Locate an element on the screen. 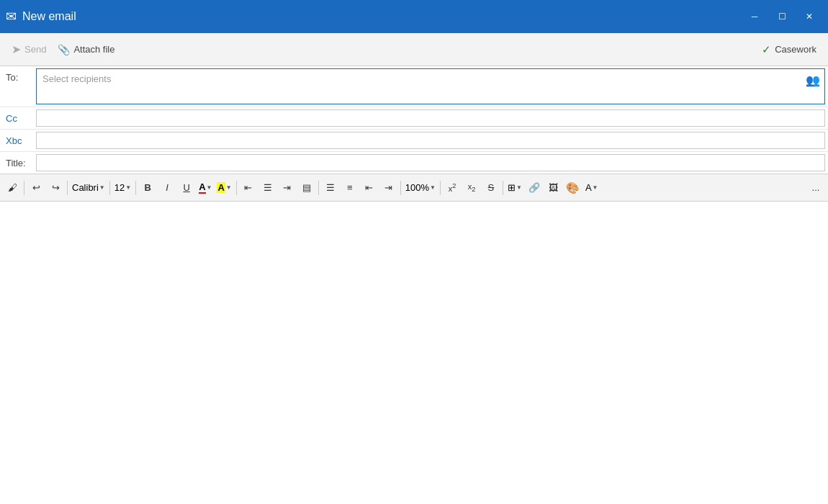 This screenshot has width=828, height=504. justify-icon: ▤ is located at coordinates (307, 187).